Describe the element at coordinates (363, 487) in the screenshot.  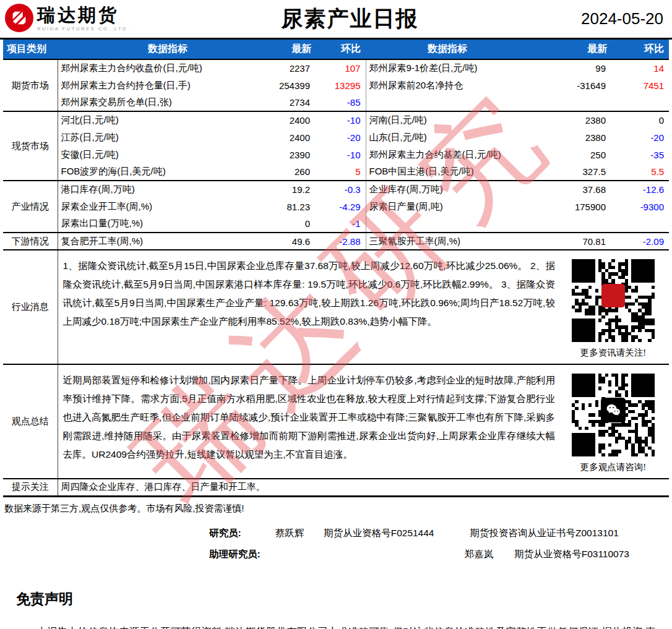
I see `alert-text: 周四隆众企业库存、港口库存、日产量和开工率。` at that location.